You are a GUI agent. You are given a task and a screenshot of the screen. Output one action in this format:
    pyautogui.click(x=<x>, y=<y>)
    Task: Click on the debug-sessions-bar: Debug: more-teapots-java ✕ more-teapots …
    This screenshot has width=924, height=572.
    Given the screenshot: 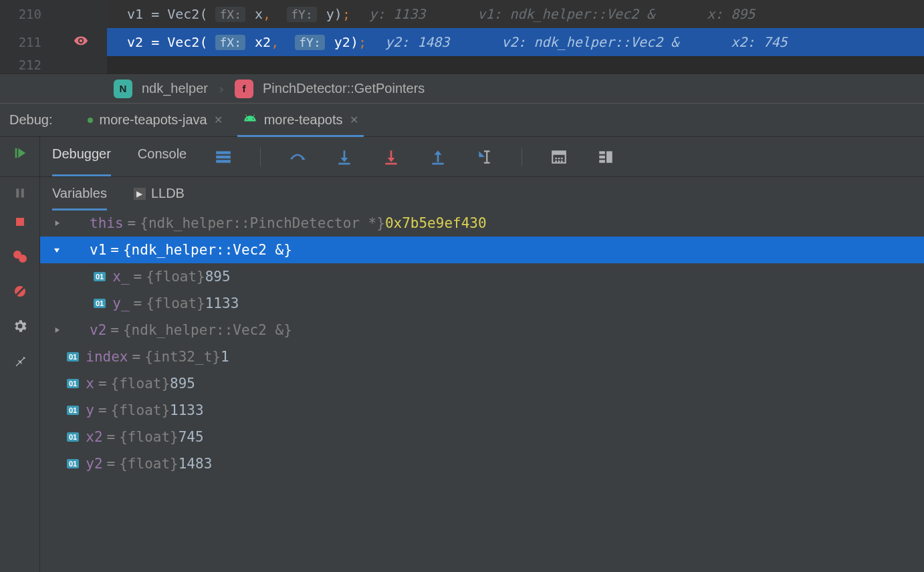 What is the action you would take?
    pyautogui.click(x=462, y=120)
    